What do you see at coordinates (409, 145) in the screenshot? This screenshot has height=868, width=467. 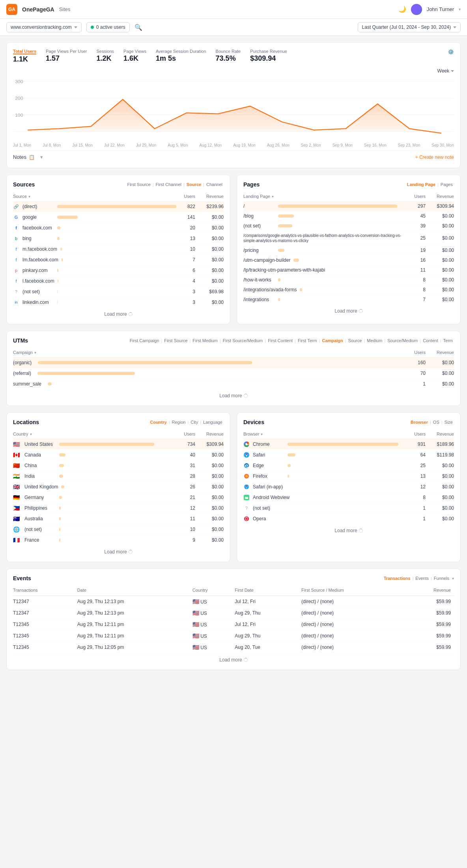 I see `x-label: Sep 23, Mon` at bounding box center [409, 145].